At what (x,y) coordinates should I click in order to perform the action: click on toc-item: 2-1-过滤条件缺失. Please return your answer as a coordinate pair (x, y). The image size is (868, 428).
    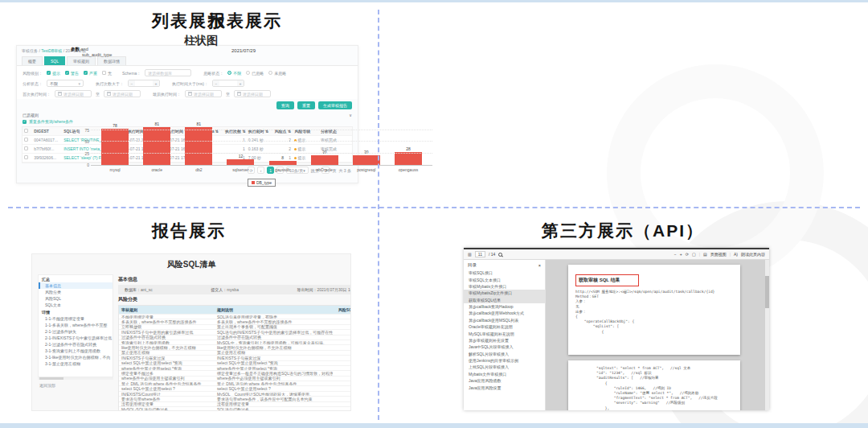
    Looking at the image, I should click on (76, 331).